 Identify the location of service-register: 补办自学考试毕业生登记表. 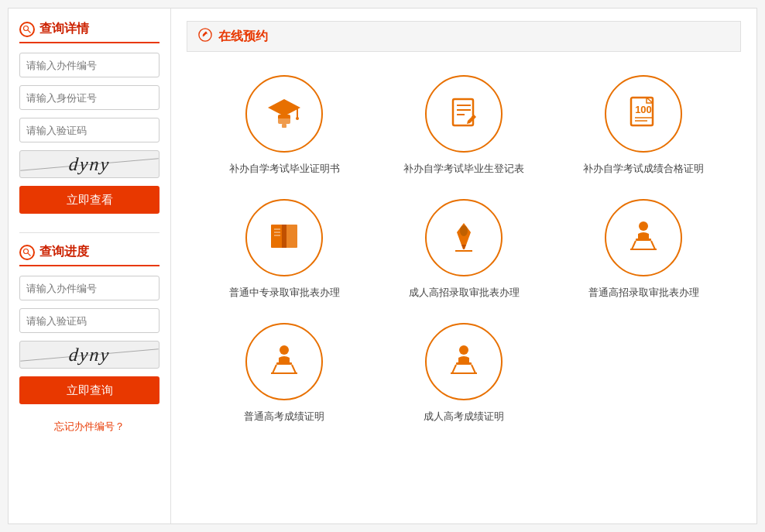
(464, 125).